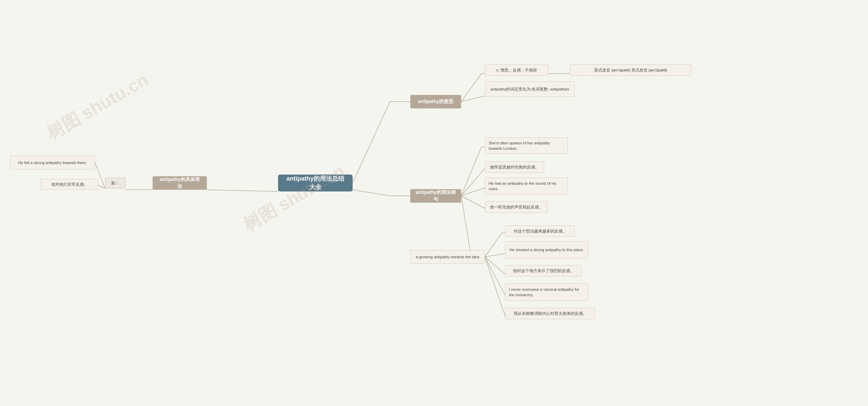 The width and height of the screenshot is (868, 406). What do you see at coordinates (436, 196) in the screenshot?
I see `node-usage-examples: antipathy的用法例句` at bounding box center [436, 196].